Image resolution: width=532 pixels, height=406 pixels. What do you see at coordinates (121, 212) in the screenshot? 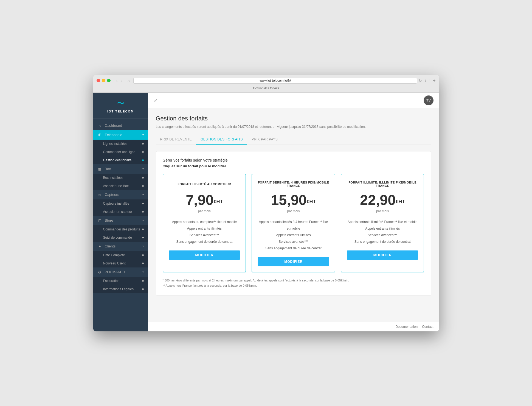
I see `sidebar-item-associer-capteur: Associer un capteur` at bounding box center [121, 212].